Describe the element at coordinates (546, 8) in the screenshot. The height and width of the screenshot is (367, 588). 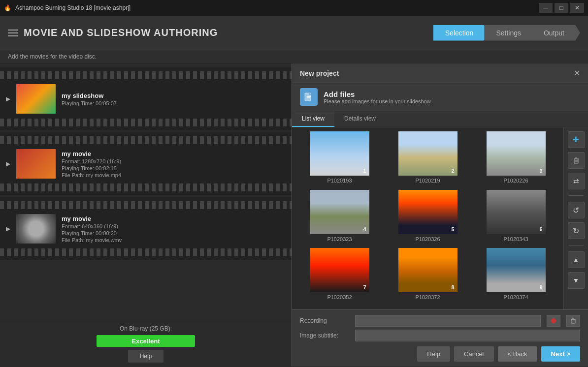
I see `minimize-button: ─` at that location.